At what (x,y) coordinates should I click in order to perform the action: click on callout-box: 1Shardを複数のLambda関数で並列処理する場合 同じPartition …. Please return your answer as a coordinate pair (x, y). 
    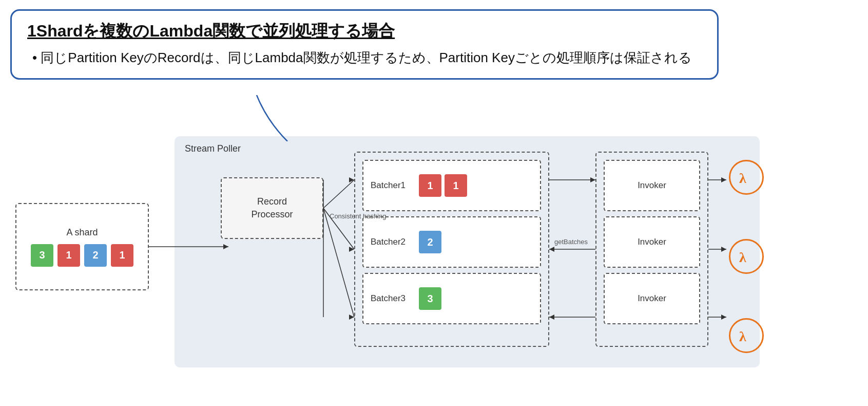
    Looking at the image, I should click on (364, 44).